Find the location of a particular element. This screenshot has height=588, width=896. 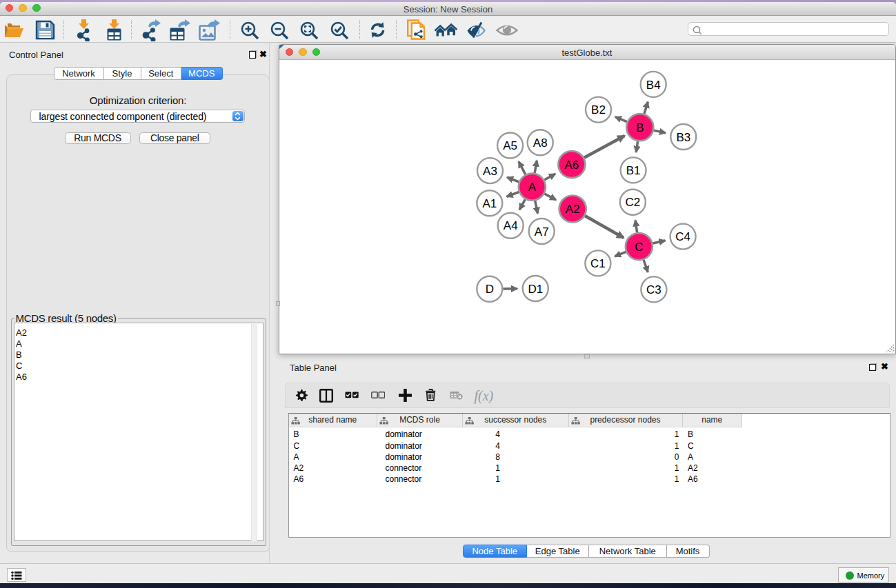

svg-text: B is located at coordinates (640, 128).